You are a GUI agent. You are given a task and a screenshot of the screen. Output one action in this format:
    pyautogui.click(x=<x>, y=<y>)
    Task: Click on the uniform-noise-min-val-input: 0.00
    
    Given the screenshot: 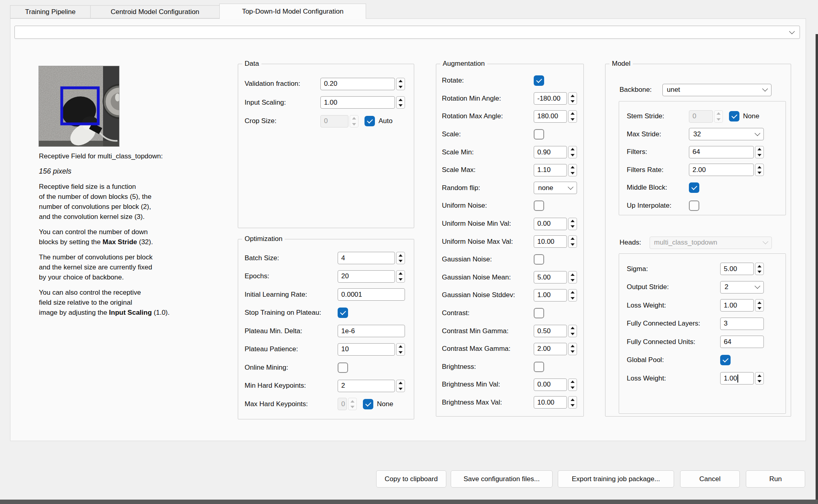 What is the action you would take?
    pyautogui.click(x=550, y=224)
    